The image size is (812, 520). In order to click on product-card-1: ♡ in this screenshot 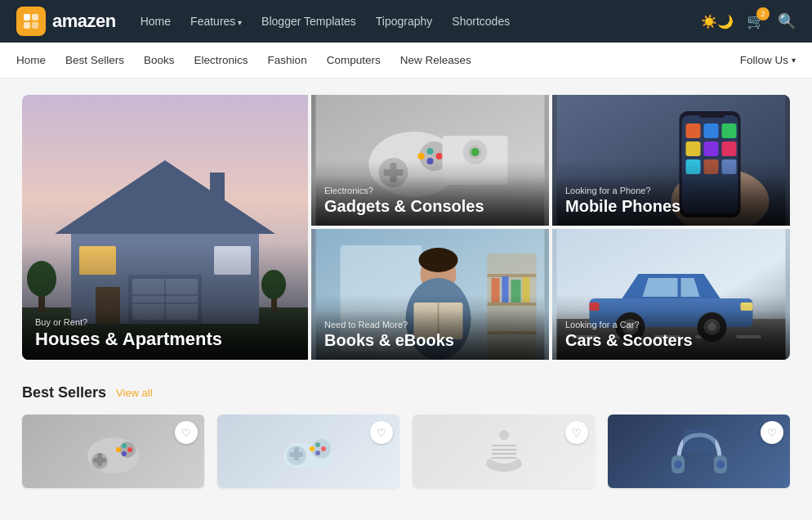, I will do `click(113, 451)`.